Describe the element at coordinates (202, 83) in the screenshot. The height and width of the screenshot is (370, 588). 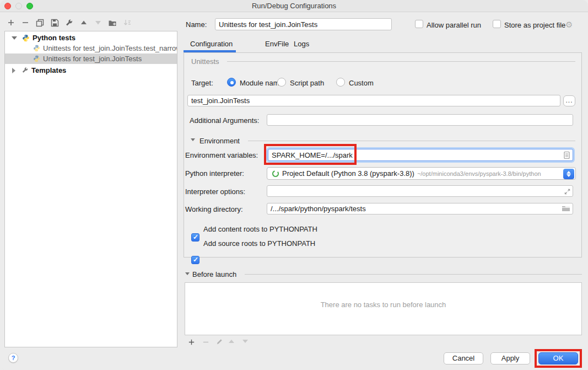
I see `target-label: Target:` at that location.